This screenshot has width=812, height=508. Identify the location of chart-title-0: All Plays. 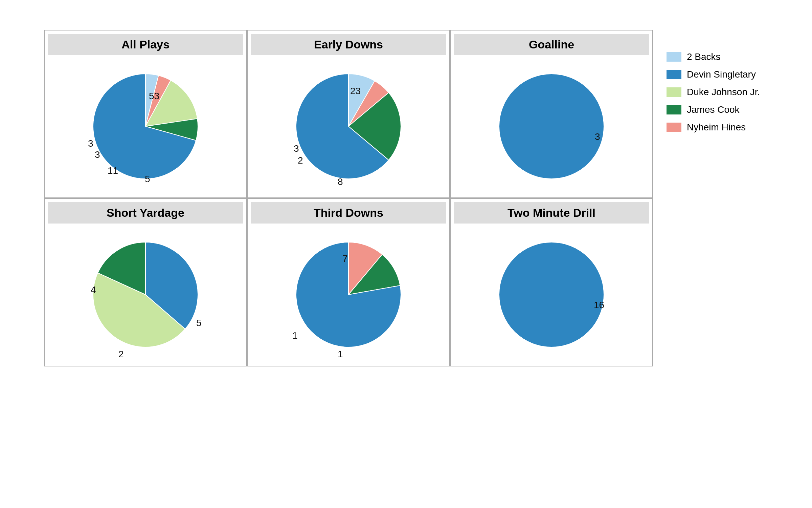
(145, 45).